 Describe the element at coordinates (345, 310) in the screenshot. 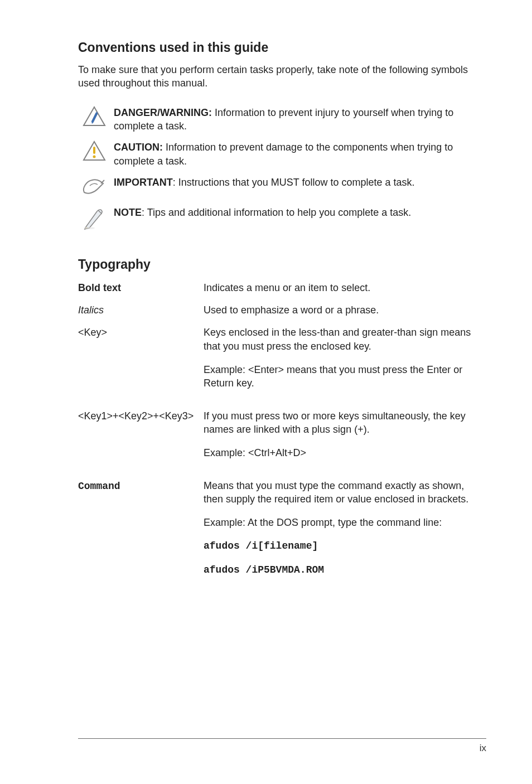

I see `typo-desc-italics: Used to emphasize a word or a phrase.` at that location.